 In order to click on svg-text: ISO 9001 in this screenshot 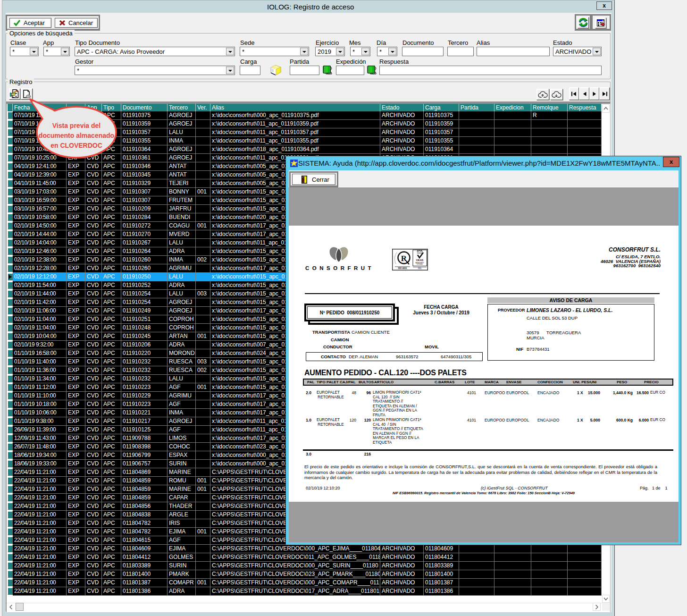, I will do `click(402, 268)`.